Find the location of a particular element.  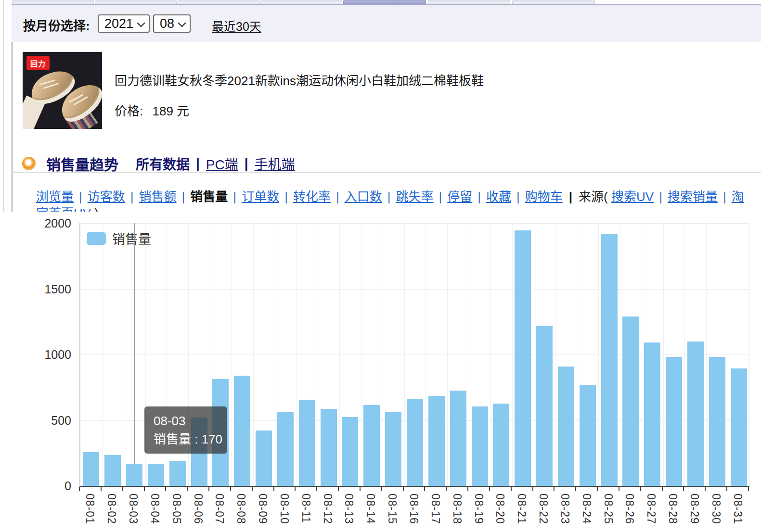

legend-swatch is located at coordinates (96, 239).